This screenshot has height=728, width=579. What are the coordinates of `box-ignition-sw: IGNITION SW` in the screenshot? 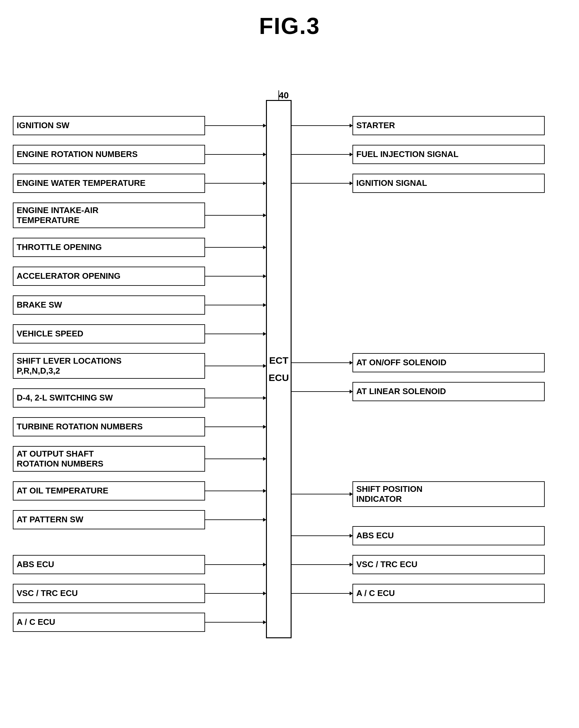 It's located at (109, 126).